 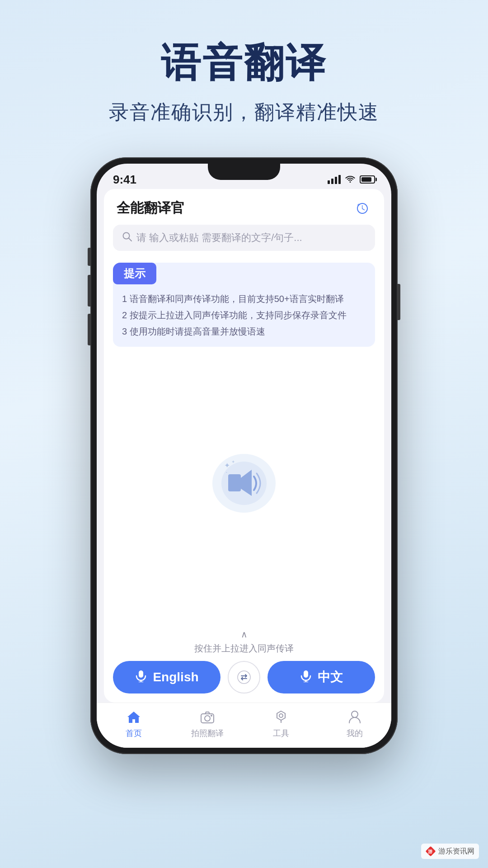 I want to click on tips-item-3: 3 使用功能时请提高音量并放慢语速, so click(x=244, y=331).